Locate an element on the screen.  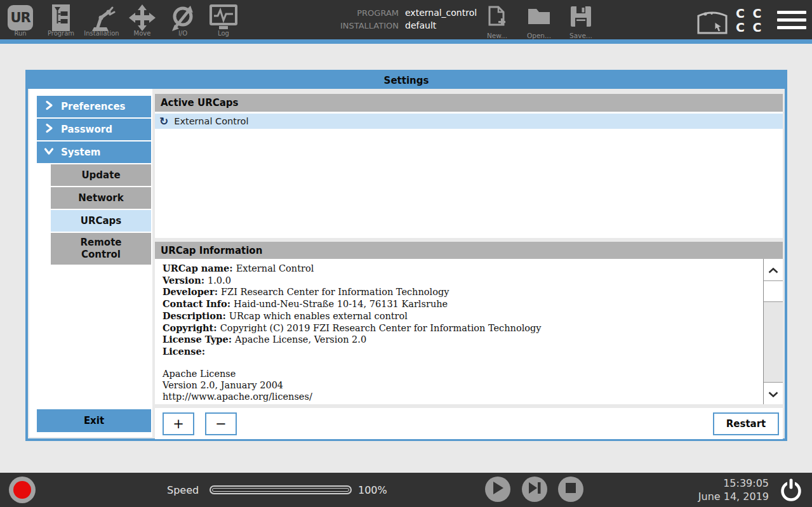
info-field: Version:1.0.0 is located at coordinates (459, 280).